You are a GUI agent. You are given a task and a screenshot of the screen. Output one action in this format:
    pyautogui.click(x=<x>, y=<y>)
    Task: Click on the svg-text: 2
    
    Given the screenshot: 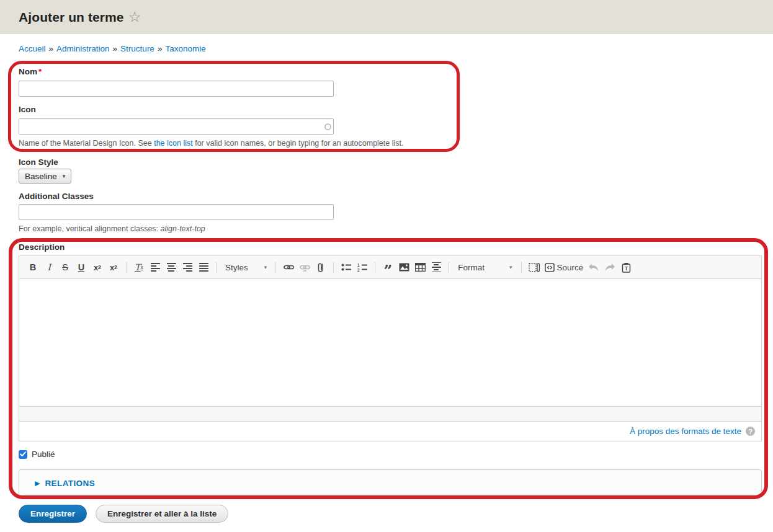 What is the action you would take?
    pyautogui.click(x=359, y=270)
    